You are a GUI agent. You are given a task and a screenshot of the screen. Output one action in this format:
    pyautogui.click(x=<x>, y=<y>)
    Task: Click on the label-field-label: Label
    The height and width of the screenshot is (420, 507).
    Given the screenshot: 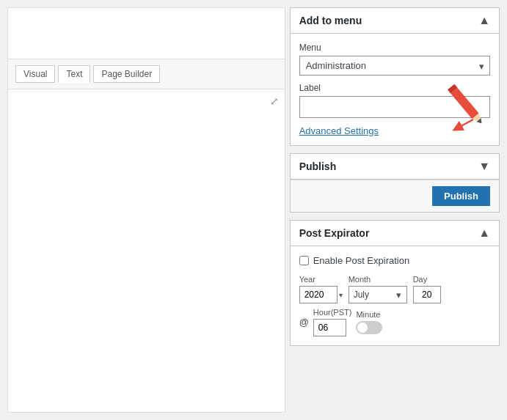 What is the action you would take?
    pyautogui.click(x=395, y=88)
    